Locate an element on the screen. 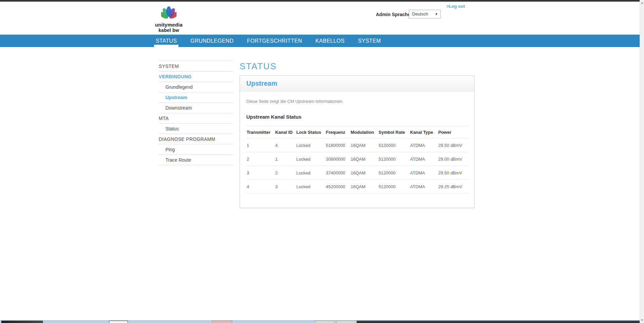 The height and width of the screenshot is (323, 644). scroll-down-icon: ▼ is located at coordinates (642, 320).